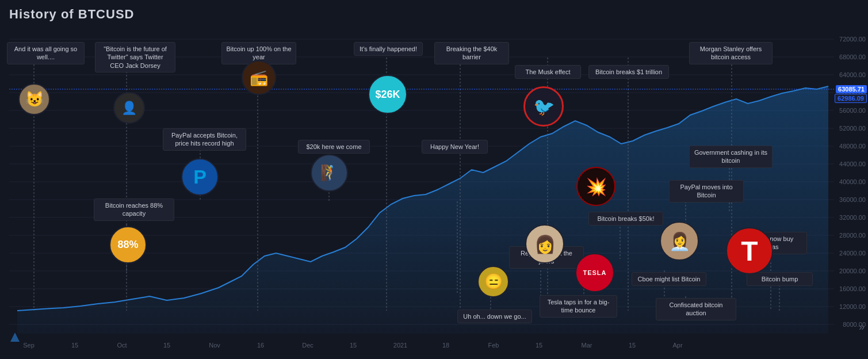 The image size is (868, 359). Describe the element at coordinates (851, 89) in the screenshot. I see `current-price-high: 63085.71` at that location.